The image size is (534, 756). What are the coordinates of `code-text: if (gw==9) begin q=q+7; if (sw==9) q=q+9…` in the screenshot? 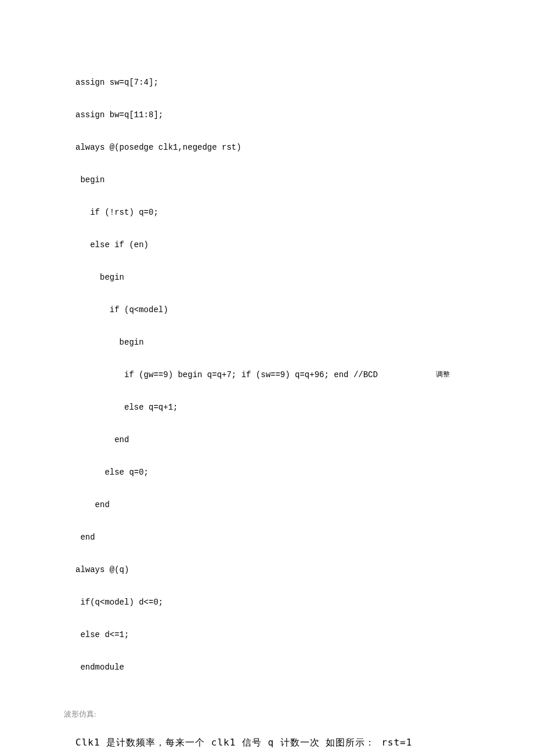 It's located at (226, 375).